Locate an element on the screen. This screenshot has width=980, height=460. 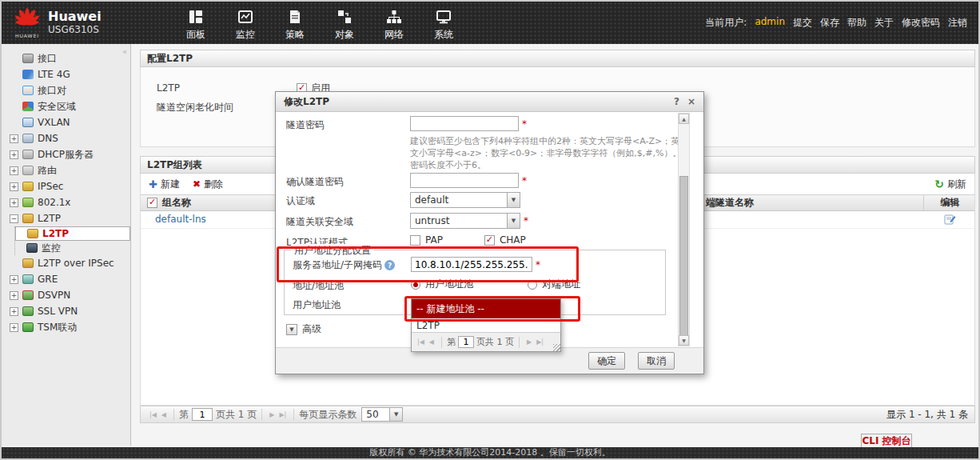
confirm-password-input is located at coordinates (464, 181).